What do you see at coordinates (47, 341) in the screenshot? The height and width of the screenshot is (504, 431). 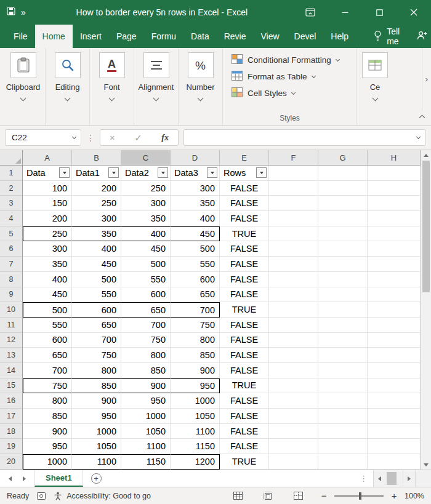 I see `cell-a12: 600` at bounding box center [47, 341].